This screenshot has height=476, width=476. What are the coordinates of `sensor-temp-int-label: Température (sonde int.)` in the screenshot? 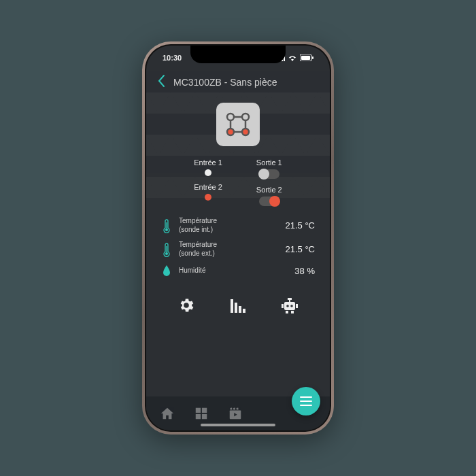 It's located at (228, 226).